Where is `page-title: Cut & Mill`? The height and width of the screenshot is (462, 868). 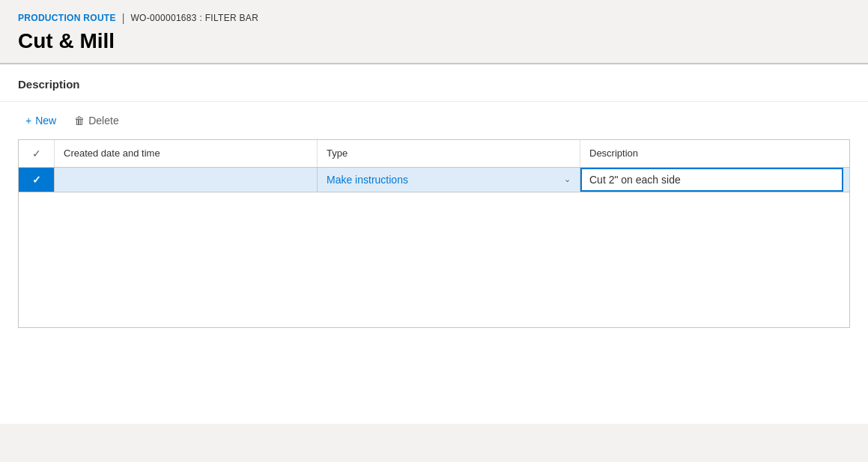
page-title: Cut & Mill is located at coordinates (434, 41).